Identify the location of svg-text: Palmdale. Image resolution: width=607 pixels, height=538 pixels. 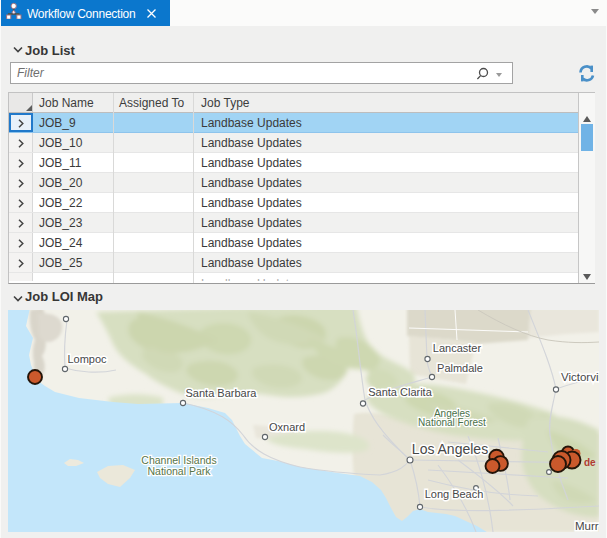
(460, 368).